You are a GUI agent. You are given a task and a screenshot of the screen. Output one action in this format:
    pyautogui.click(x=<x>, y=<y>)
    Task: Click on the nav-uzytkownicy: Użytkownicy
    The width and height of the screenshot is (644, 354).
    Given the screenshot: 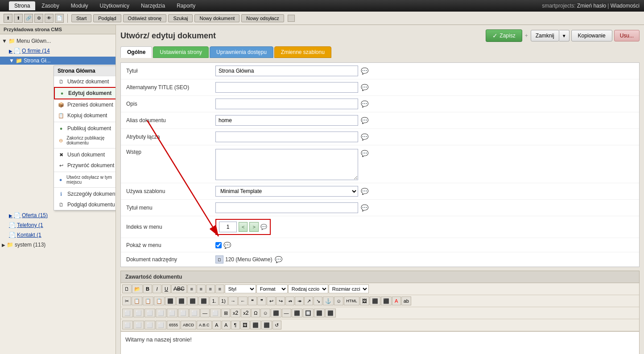 What is the action you would take?
    pyautogui.click(x=114, y=6)
    